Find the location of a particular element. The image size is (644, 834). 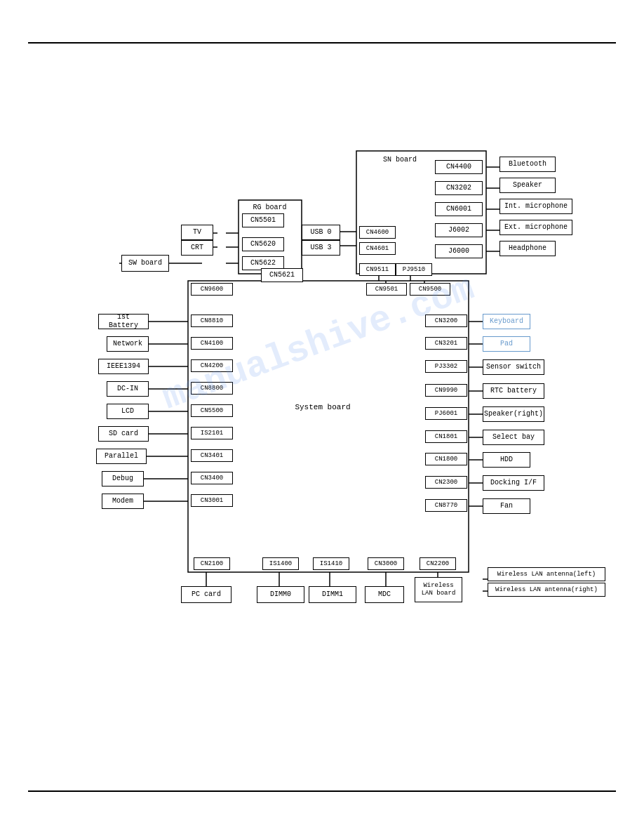

rg-board-label: RG board is located at coordinates (269, 208).